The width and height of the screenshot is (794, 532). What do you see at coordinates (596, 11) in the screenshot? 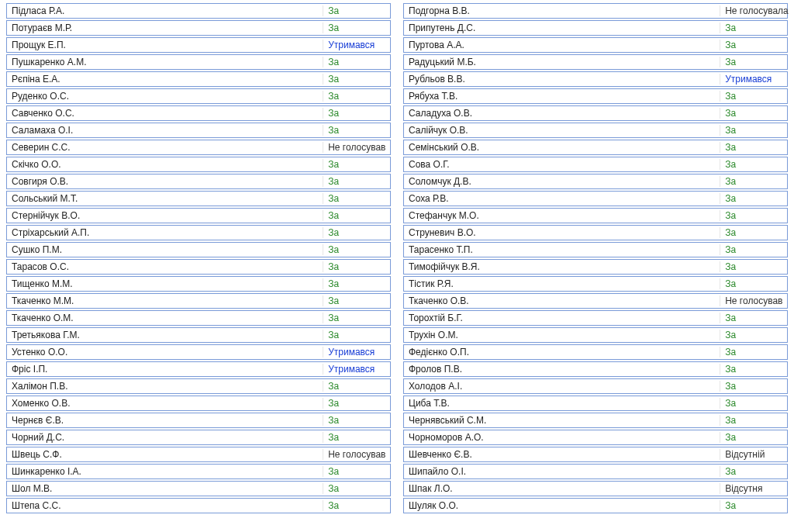
I see `vote-row: Подгорна В.В.Не голосувала` at bounding box center [596, 11].